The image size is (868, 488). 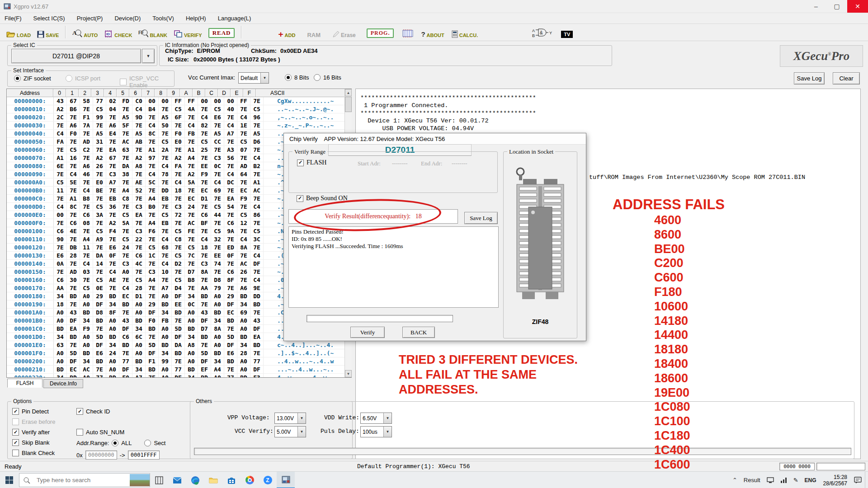 I want to click on hex-byte-cell: A1, so click(x=152, y=150).